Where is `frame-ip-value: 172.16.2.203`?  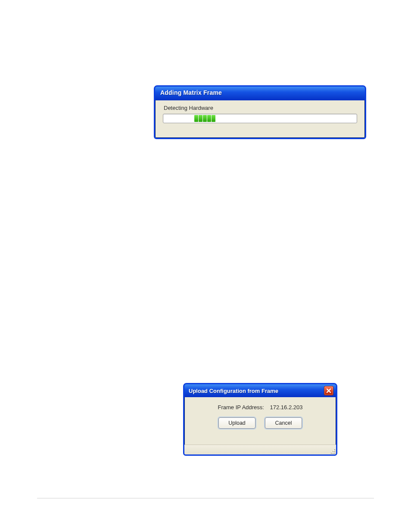 frame-ip-value: 172.16.2.203 is located at coordinates (286, 408).